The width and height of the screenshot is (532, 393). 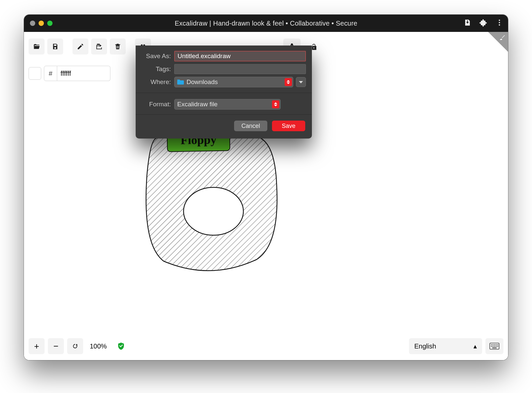 I want to click on zoom-out-button: −, so click(x=56, y=346).